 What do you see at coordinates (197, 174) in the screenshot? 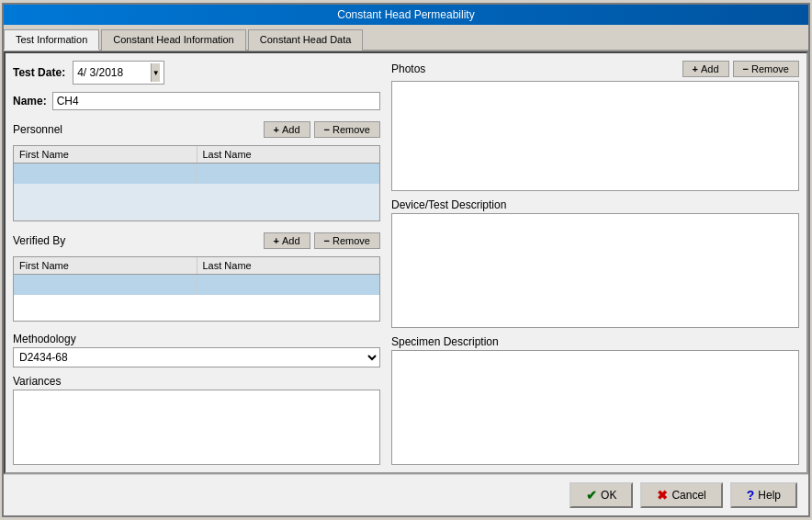
I see `personnel-selected-row` at bounding box center [197, 174].